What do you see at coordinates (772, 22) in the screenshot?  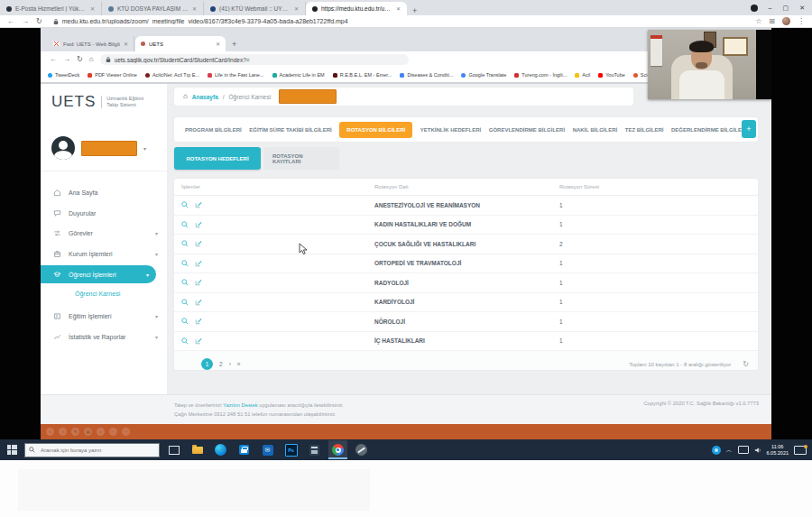 I see `extensions-icon: ⊞` at bounding box center [772, 22].